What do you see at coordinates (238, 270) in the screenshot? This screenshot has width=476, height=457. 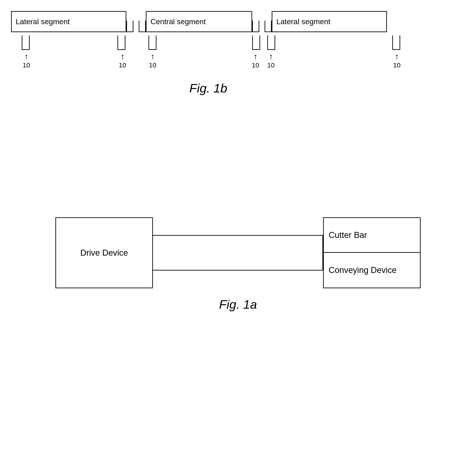 I see `h-line-bottom` at bounding box center [238, 270].